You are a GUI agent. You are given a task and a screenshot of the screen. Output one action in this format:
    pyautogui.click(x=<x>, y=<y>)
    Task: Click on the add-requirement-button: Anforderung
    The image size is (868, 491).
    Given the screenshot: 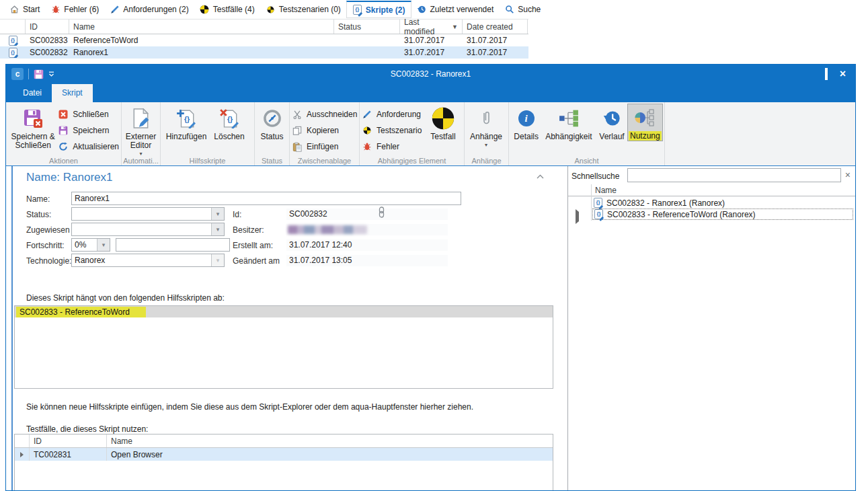 What is the action you would take?
    pyautogui.click(x=394, y=114)
    